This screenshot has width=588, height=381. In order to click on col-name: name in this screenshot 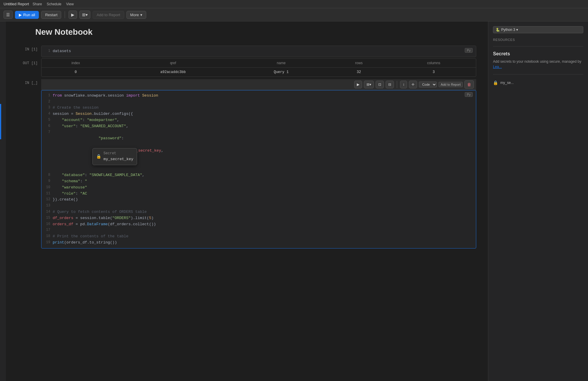, I will do `click(281, 63)`.